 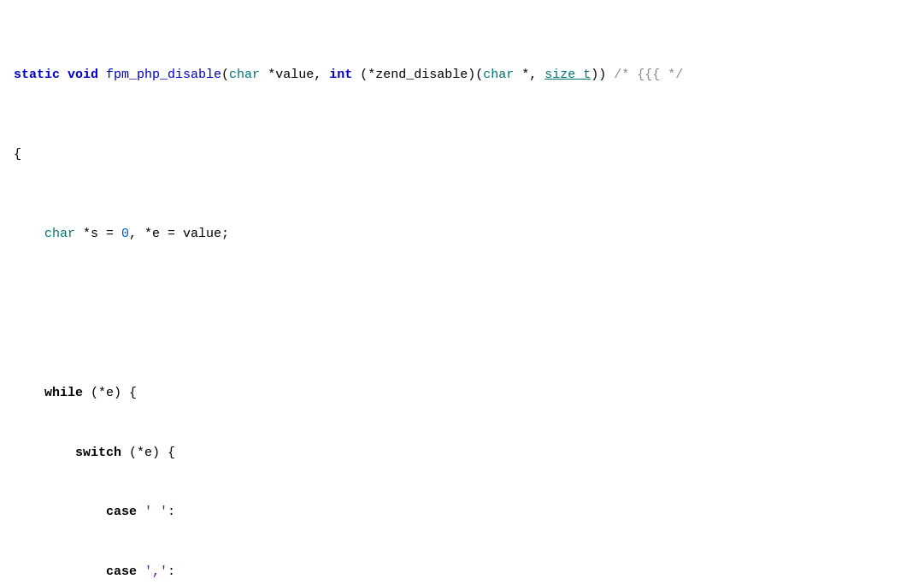 What do you see at coordinates (462, 75) in the screenshot?
I see `line-1: static void fpm_php_disable(char *value,…` at bounding box center [462, 75].